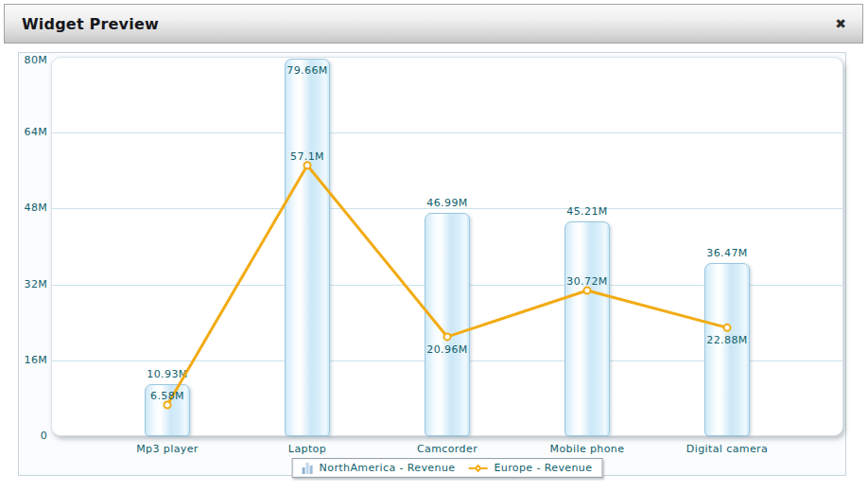  Describe the element at coordinates (587, 448) in the screenshot. I see `x-axis-label: Mobile phone` at that location.